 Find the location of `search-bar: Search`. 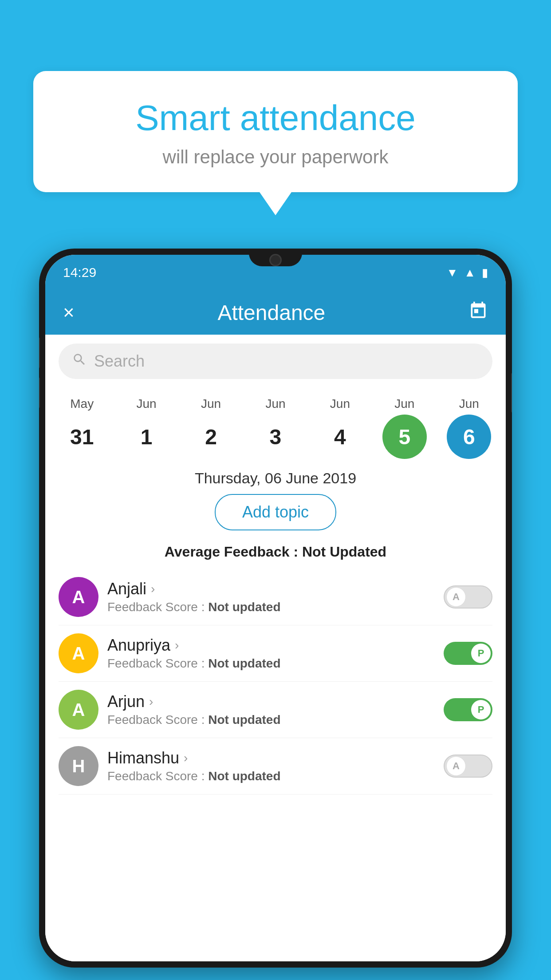

search-bar: Search is located at coordinates (276, 361).